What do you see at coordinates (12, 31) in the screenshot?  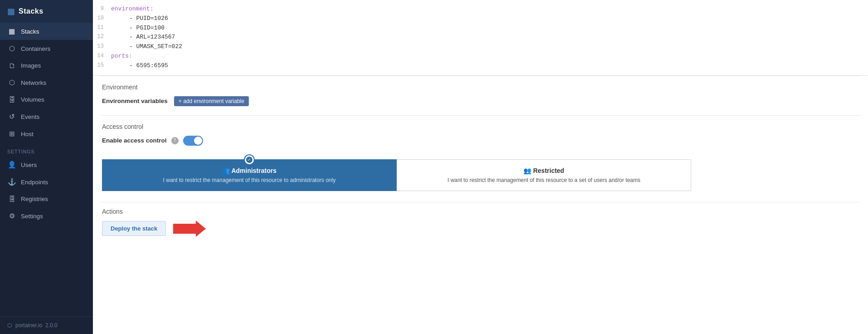 I see `stacks-nav-icon: ▦` at bounding box center [12, 31].